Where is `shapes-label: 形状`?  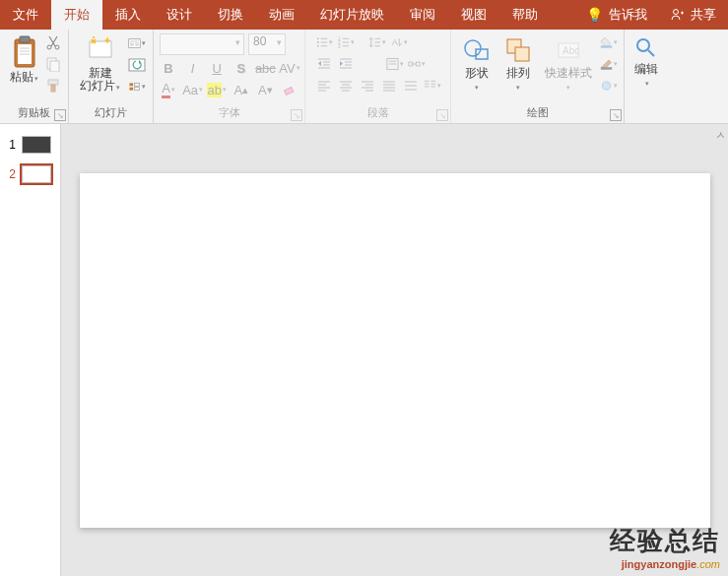 shapes-label: 形状 is located at coordinates (477, 73).